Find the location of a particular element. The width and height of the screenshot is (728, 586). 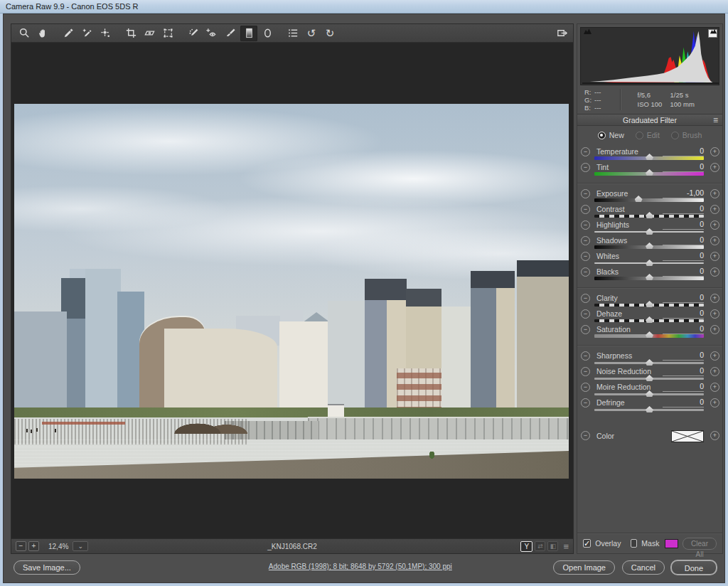

fullscreen-toggle-icon is located at coordinates (562, 33).